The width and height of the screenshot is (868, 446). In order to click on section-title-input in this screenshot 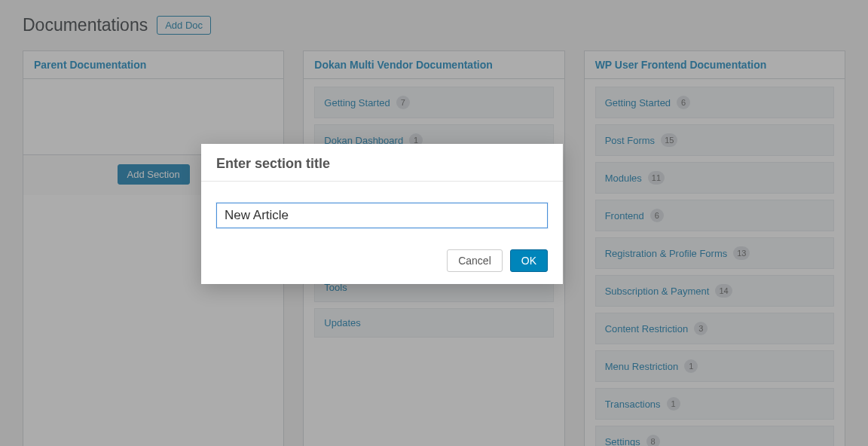, I will do `click(382, 215)`.